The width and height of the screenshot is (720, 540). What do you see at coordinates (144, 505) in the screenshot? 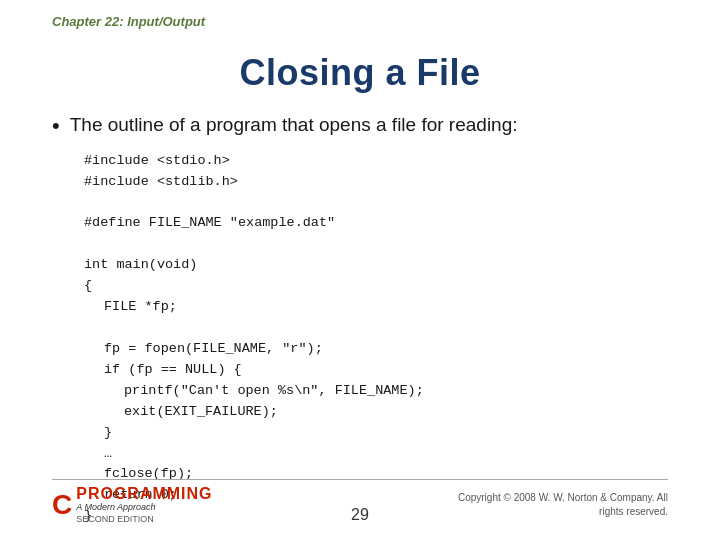
I see `logo-text-block: PROGRAMMING A Modern Approach SECOND EDI…` at bounding box center [144, 505].